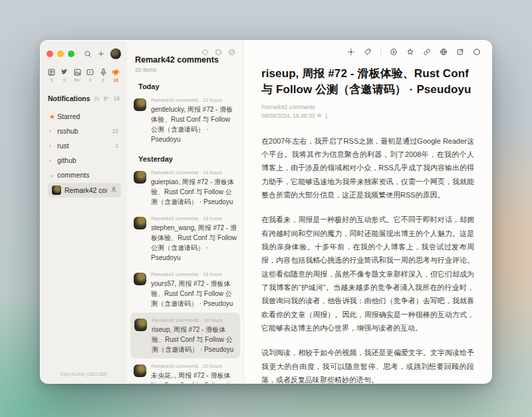  Describe the element at coordinates (460, 52) in the screenshot. I see `share-icon` at that location.